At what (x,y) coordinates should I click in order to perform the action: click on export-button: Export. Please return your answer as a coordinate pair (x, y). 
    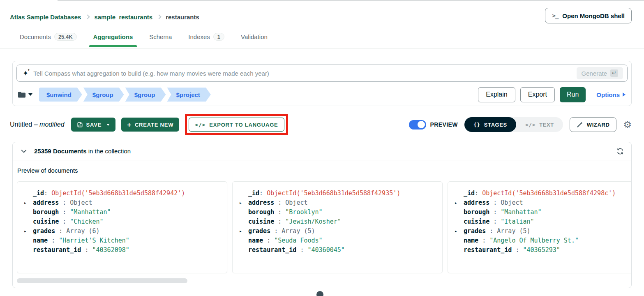
    Looking at the image, I should click on (538, 95).